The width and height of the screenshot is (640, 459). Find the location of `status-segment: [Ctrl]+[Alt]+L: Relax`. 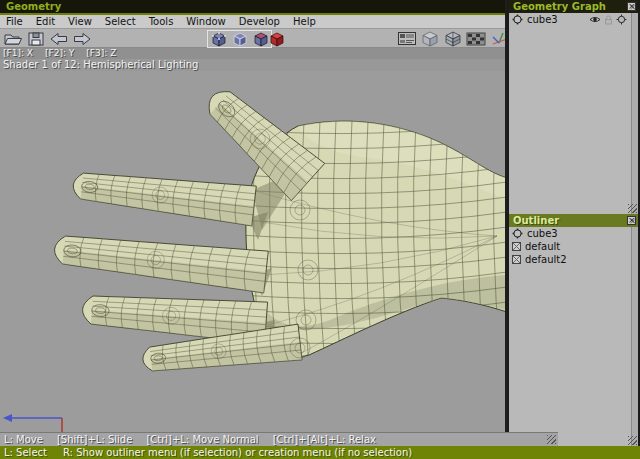

status-segment: [Ctrl]+[Alt]+L: Relax is located at coordinates (324, 440).